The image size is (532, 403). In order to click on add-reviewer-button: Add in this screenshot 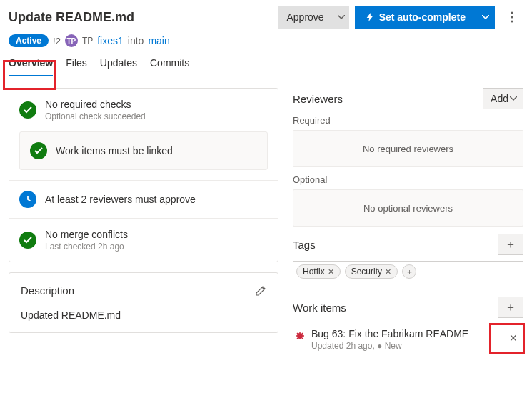, I will do `click(503, 99)`.